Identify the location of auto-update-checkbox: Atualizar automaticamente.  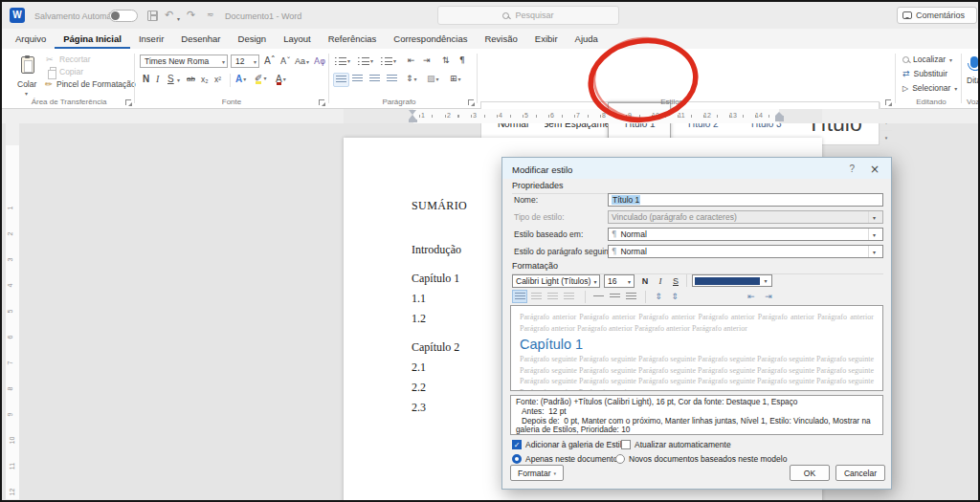
(676, 445).